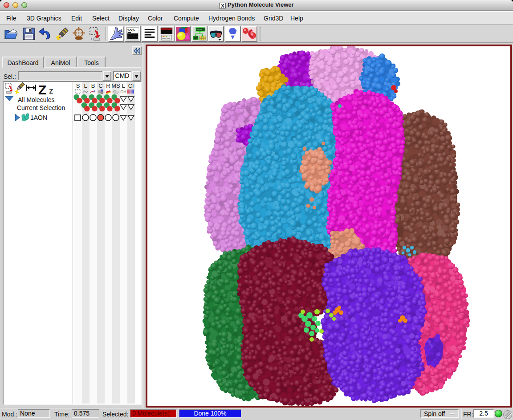  What do you see at coordinates (78, 86) in the screenshot?
I see `svg-text: S` at bounding box center [78, 86].